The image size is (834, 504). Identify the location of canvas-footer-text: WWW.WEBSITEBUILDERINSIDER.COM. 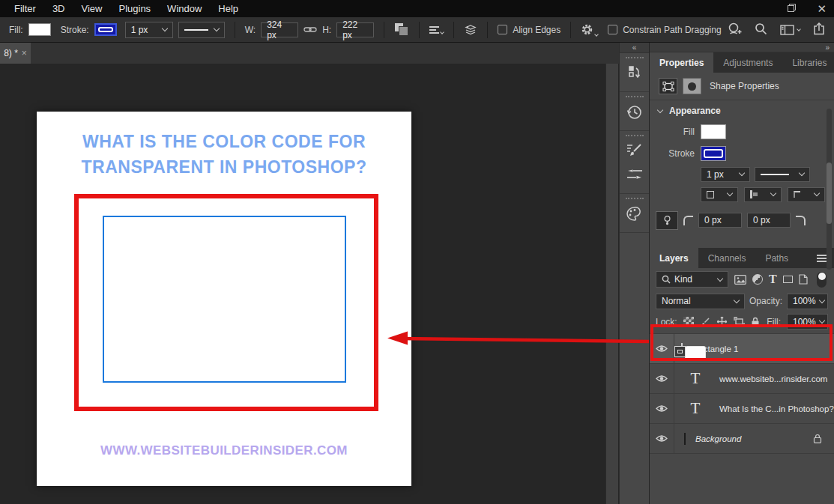
(224, 451).